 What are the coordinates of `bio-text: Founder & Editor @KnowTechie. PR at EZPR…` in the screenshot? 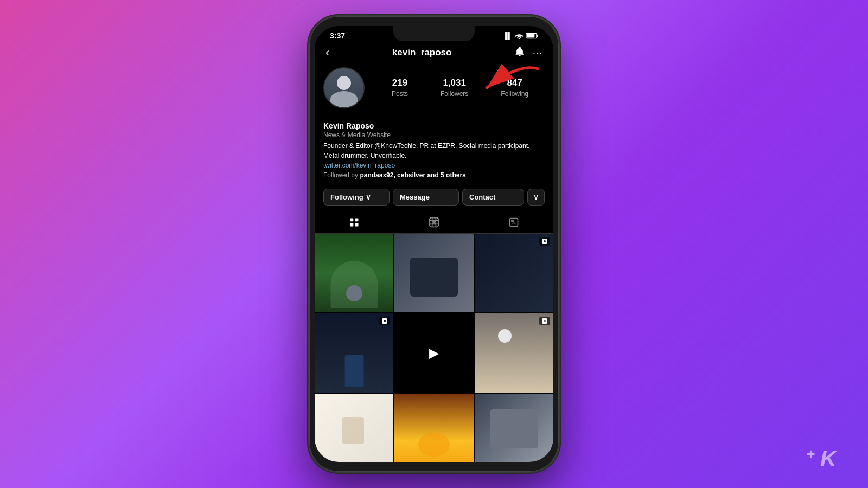 It's located at (434, 151).